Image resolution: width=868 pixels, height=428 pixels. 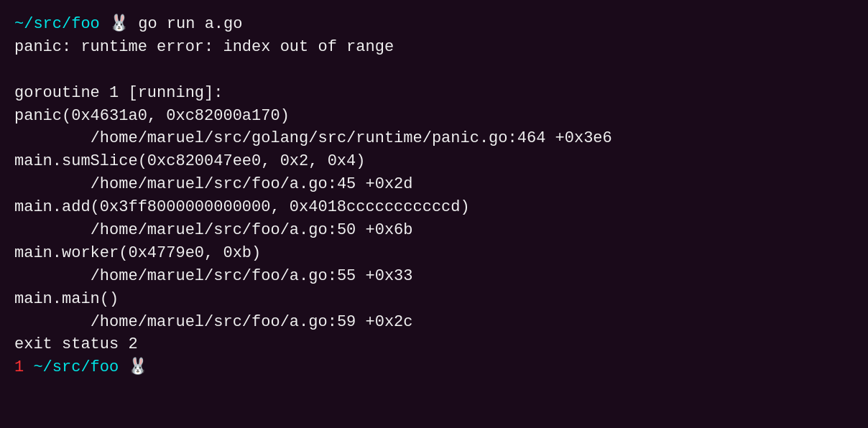 I want to click on panic-location-line: /home/maruel/src/golang/src/runtime/pani…, so click(x=434, y=139).